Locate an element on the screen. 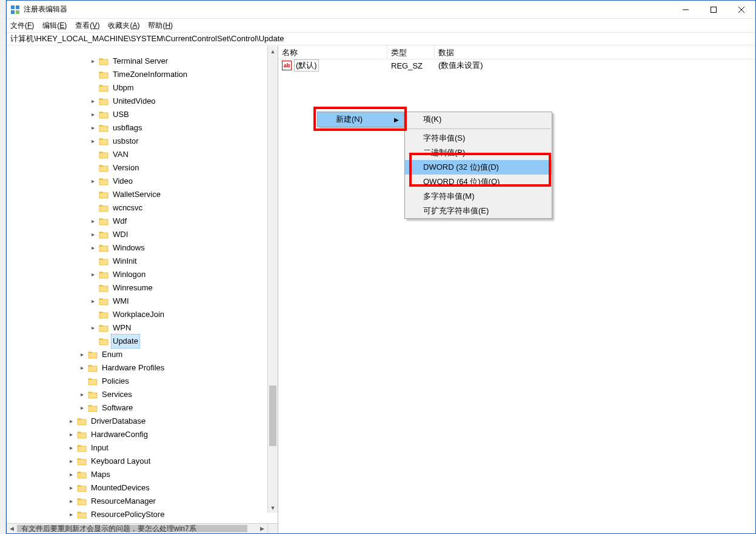  tree-node: ▸usbflags is located at coordinates (154, 128).